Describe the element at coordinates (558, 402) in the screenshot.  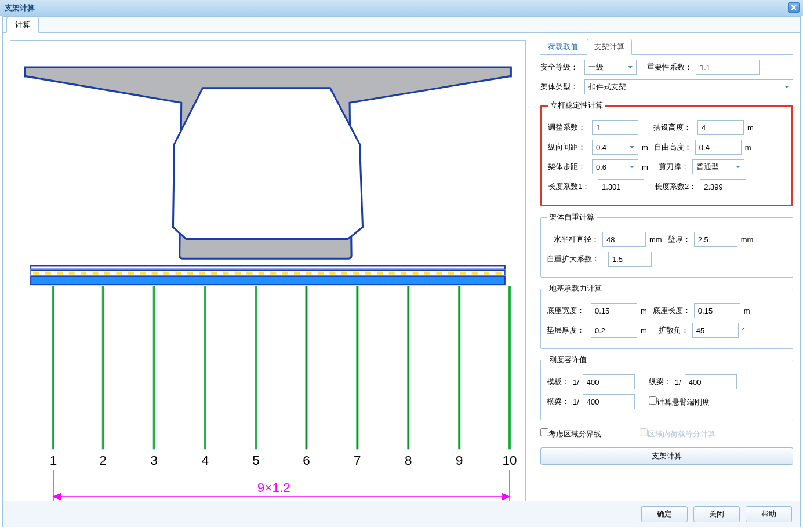
I see `crossbeam-label: 横梁：` at that location.